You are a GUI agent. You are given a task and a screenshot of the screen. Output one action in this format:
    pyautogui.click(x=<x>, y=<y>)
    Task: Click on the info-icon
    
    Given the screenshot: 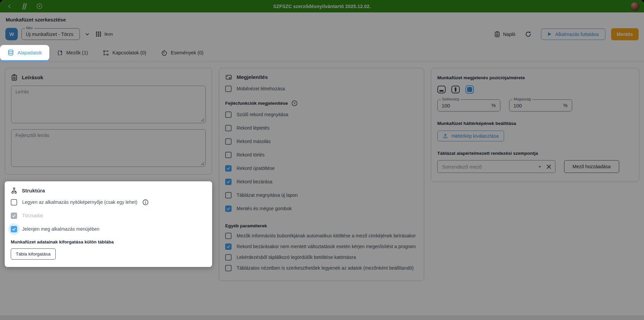 What is the action you would take?
    pyautogui.click(x=146, y=202)
    